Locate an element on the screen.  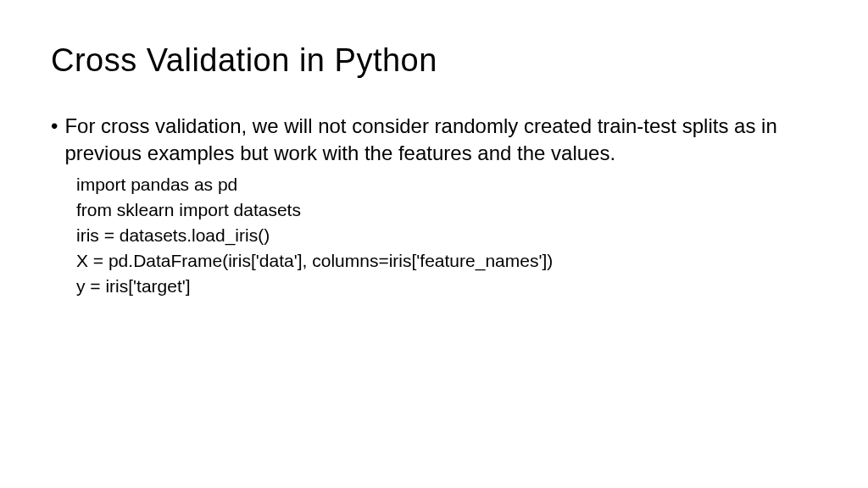
code-line: import pandas as pd is located at coordinates (447, 185).